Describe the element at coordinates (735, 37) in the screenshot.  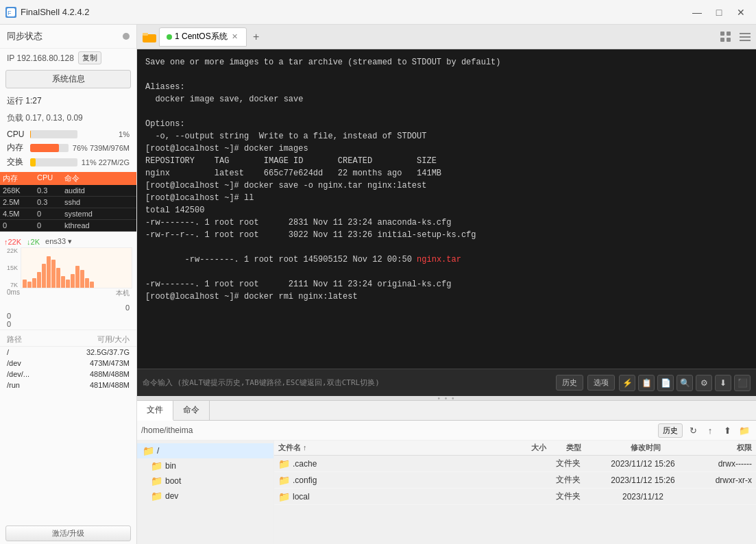
I see `tab-right-icons` at that location.